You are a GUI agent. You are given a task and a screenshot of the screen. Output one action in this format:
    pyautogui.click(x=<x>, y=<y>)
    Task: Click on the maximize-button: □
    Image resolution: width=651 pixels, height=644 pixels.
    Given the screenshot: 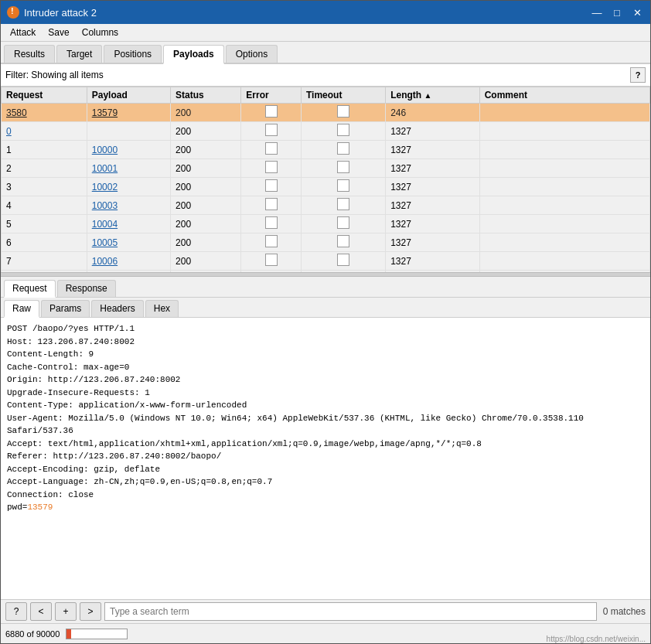 What is the action you would take?
    pyautogui.click(x=617, y=12)
    